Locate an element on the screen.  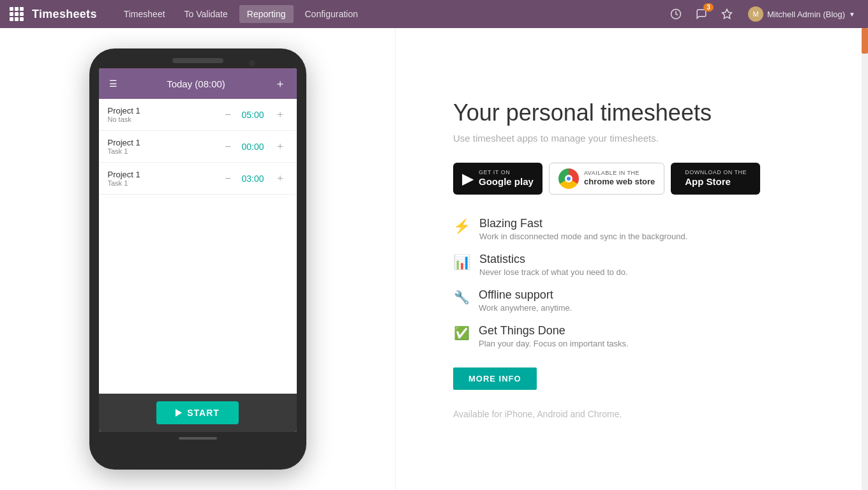
info-subtitle: Use timesheet apps to manage your timesh… is located at coordinates (632, 138).